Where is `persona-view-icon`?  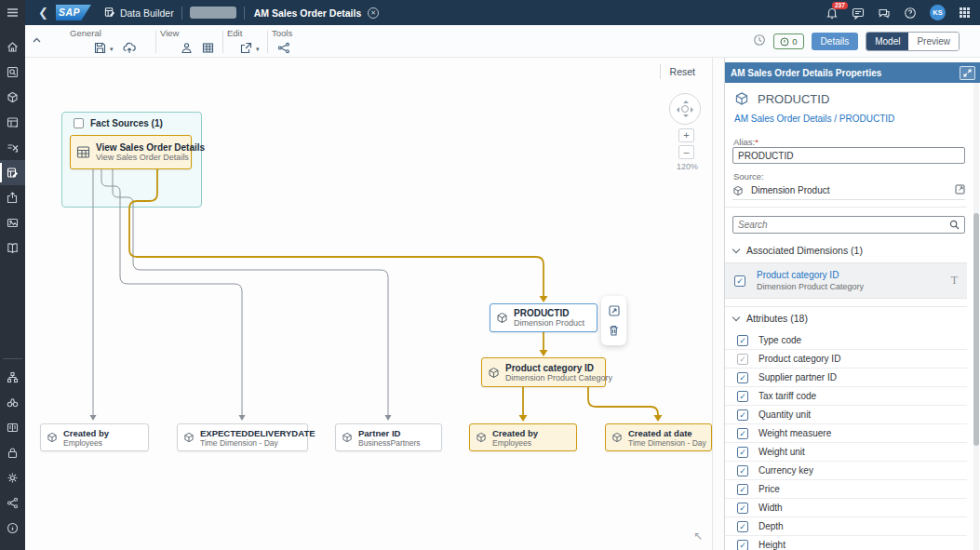 persona-view-icon is located at coordinates (186, 49).